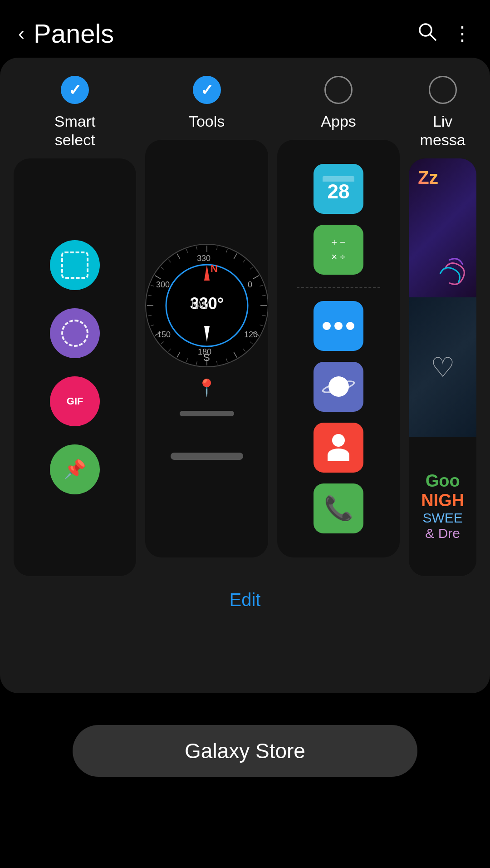 The width and height of the screenshot is (490, 868). Describe the element at coordinates (207, 414) in the screenshot. I see `compass-scrollbar` at that location.